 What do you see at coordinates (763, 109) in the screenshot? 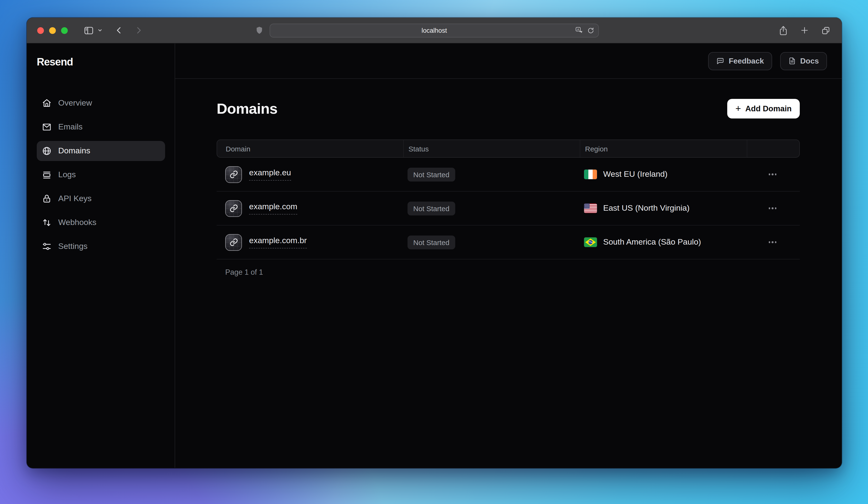
I see `add-domain-button: + Add Domain` at bounding box center [763, 109].